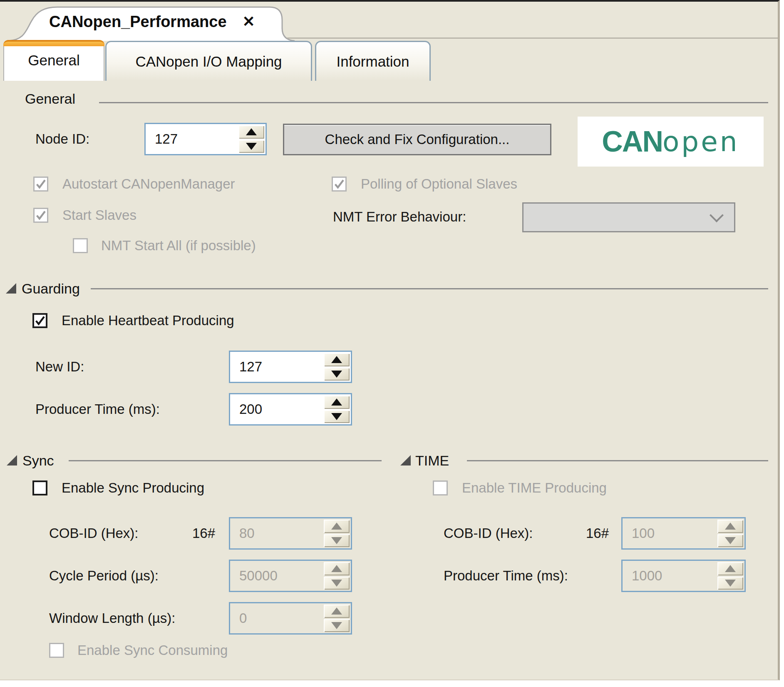  Describe the element at coordinates (41, 184) in the screenshot. I see `autostart-canopenmanager-checkbox` at that location.